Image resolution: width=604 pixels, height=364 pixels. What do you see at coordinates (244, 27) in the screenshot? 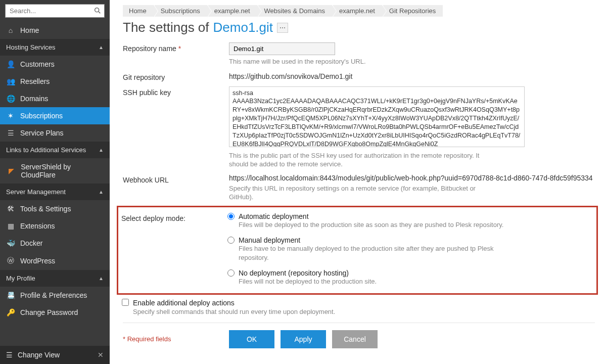
I see `page-title-link: Demo1.git` at bounding box center [244, 27].